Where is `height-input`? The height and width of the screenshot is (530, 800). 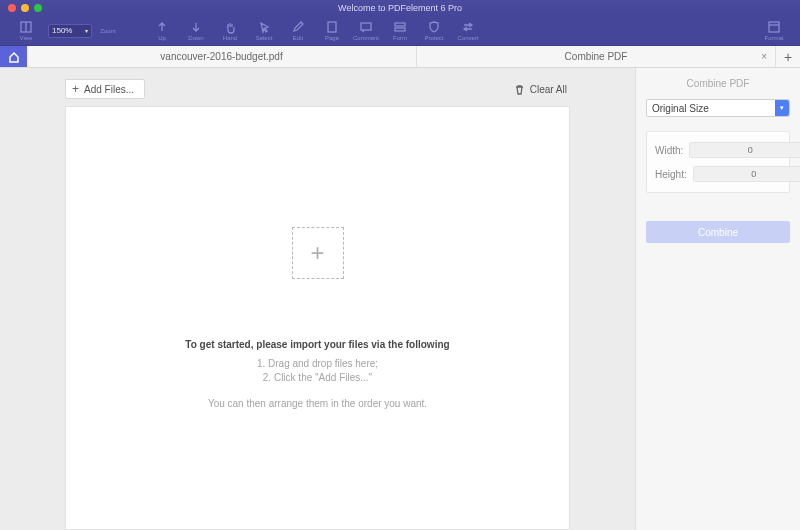
height-input is located at coordinates (746, 174).